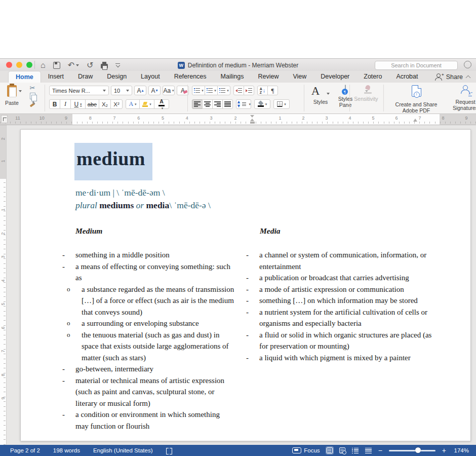  I want to click on increase-indent-button, so click(249, 90).